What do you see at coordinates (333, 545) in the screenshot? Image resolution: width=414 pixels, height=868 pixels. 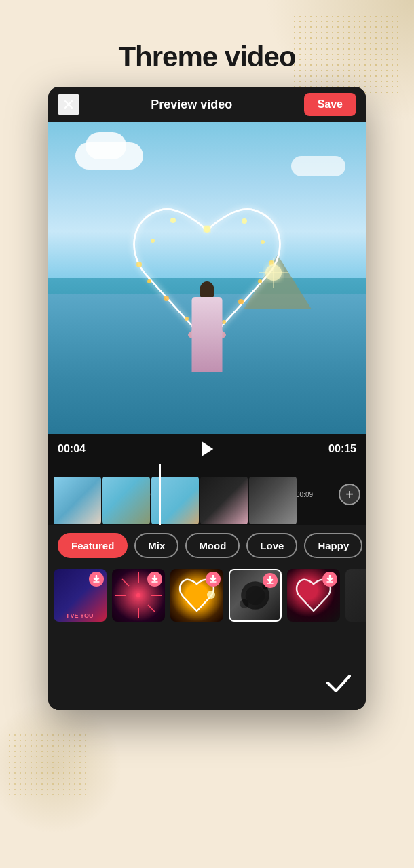 I see `category-happy: Happy` at bounding box center [333, 545].